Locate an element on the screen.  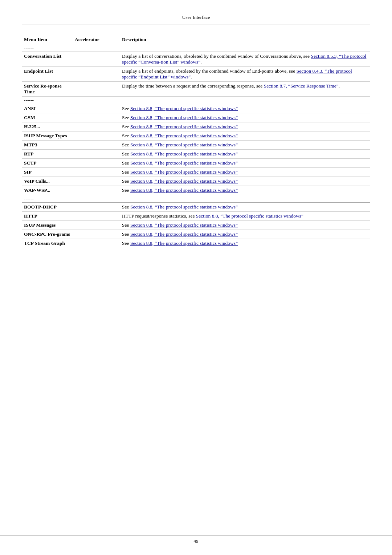
menu-item-cell: ANSI is located at coordinates (47, 109).